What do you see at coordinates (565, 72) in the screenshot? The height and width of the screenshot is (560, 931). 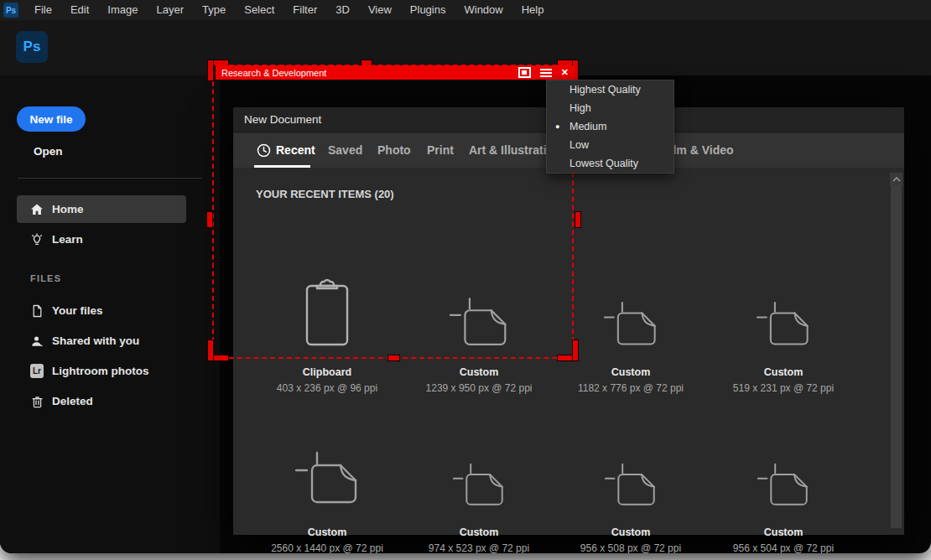 I see `close-icon: ✕` at bounding box center [565, 72].